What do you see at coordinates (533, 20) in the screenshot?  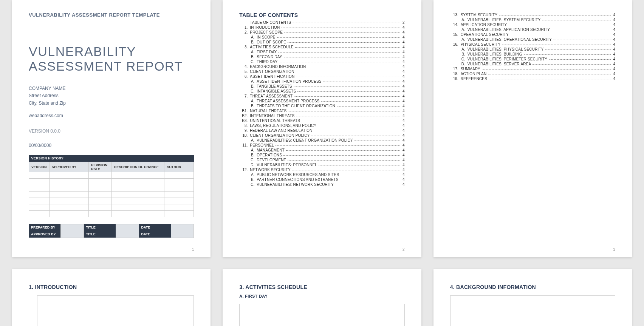 I see `toc-entry: A.VULNERABILITIES: SYSTEM SECURITY4` at bounding box center [533, 20].